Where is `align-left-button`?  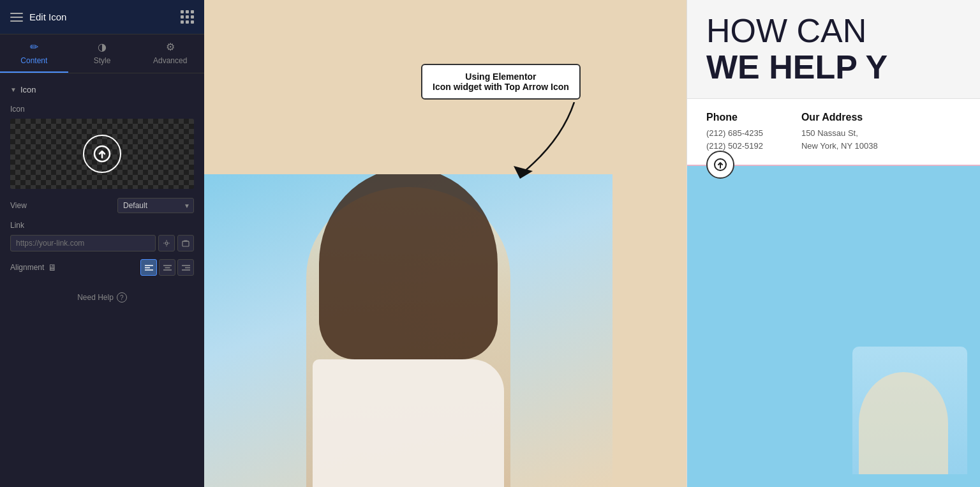 align-left-button is located at coordinates (149, 267).